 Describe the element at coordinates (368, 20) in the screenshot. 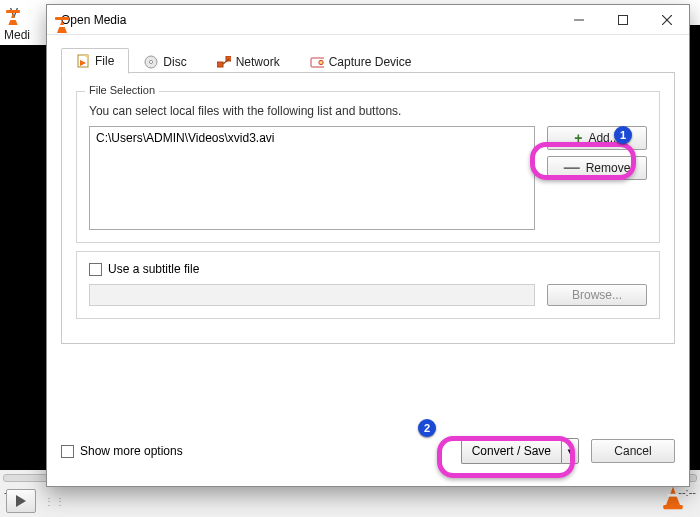

I see `dialog-titlebar: Open Media` at that location.